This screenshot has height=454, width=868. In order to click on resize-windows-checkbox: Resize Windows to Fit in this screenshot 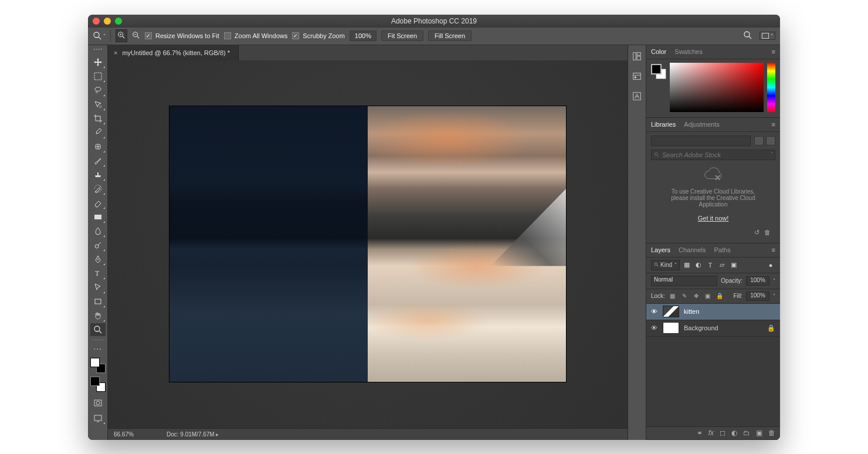, I will do `click(182, 36)`.